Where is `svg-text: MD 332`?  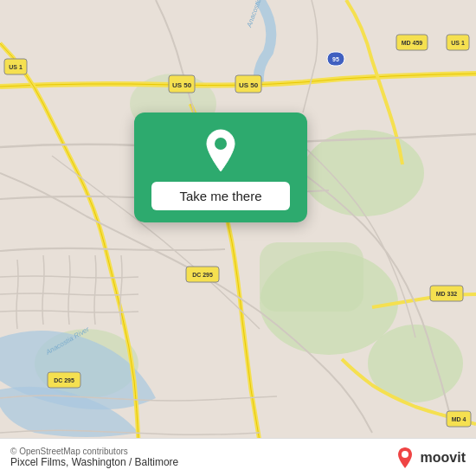
svg-text: MD 332 is located at coordinates (447, 294).